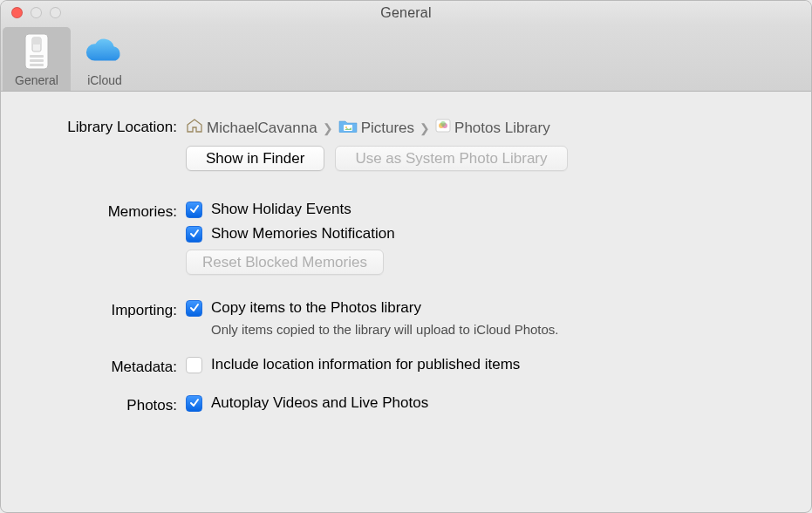  What do you see at coordinates (281, 209) in the screenshot?
I see `label-holiday-events: Show Holiday Events` at bounding box center [281, 209].